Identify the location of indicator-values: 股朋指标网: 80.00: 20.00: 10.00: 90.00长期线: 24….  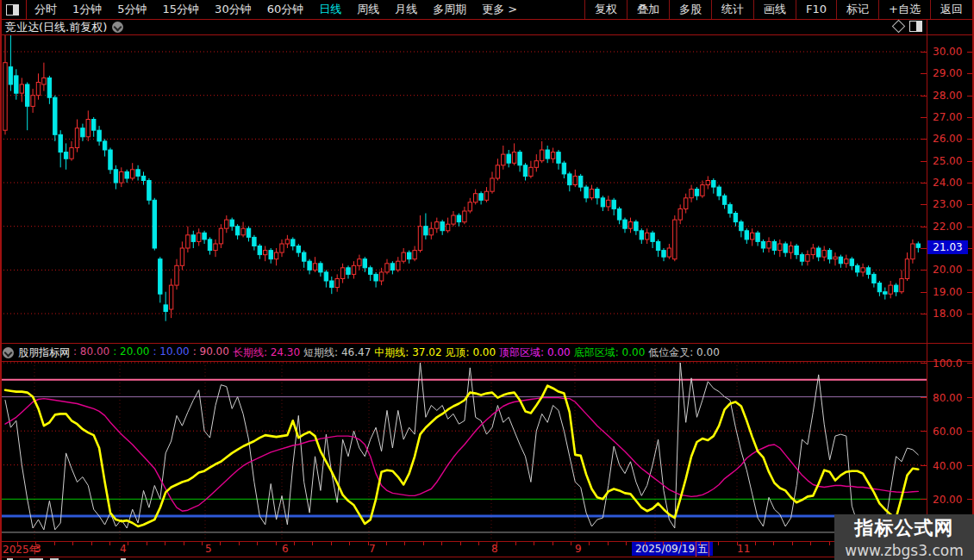
(371, 353).